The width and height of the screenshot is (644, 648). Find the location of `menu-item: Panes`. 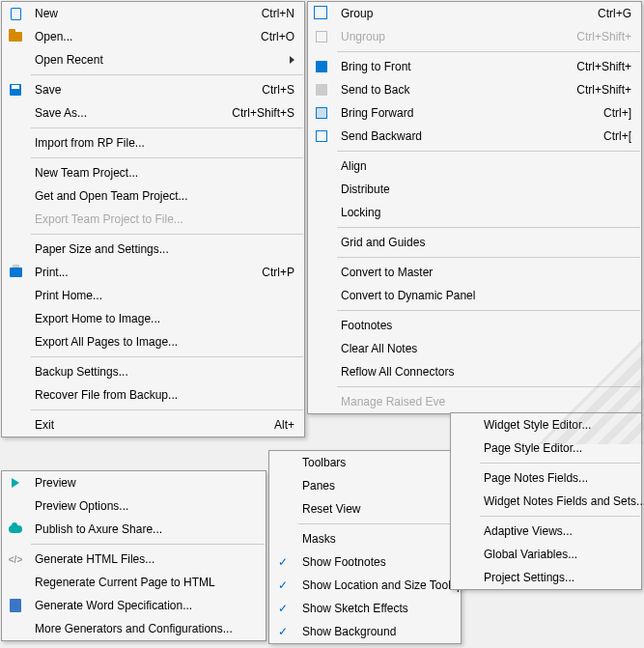

menu-item: Panes is located at coordinates (365, 486).